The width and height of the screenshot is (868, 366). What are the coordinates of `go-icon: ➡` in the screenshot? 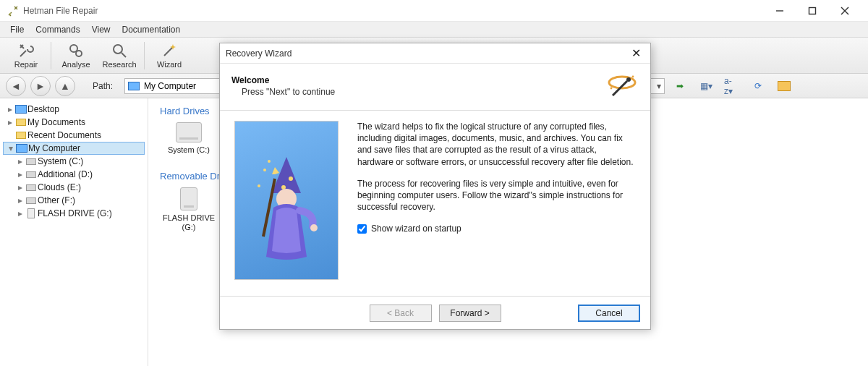 It's located at (680, 86).